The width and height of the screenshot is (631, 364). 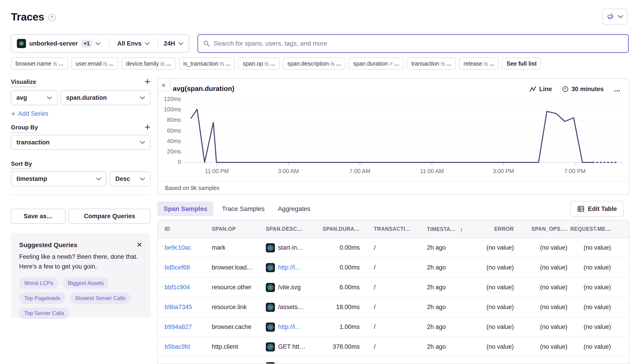 I want to click on span-description-text: /vite.svg, so click(x=289, y=288).